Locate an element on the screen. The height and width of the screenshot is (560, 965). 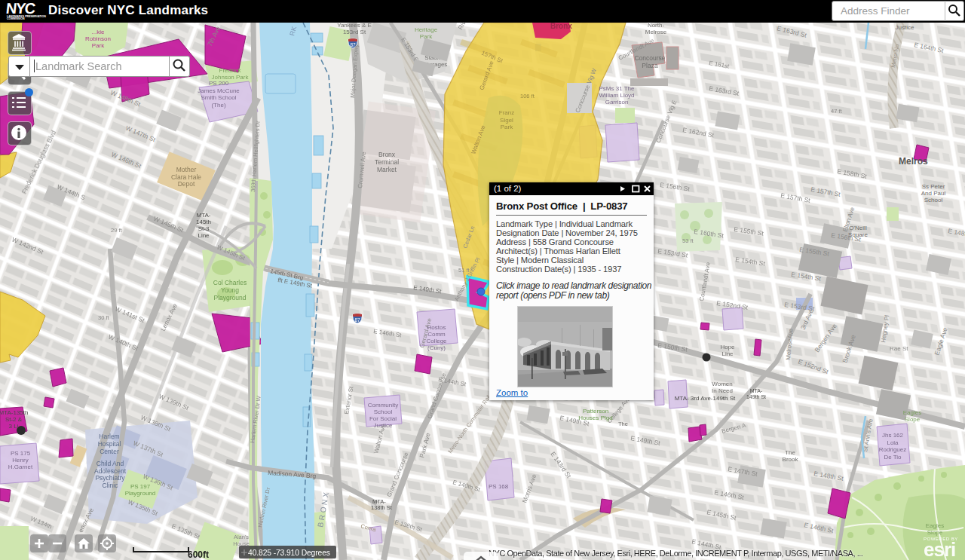
svg-text: Patterson is located at coordinates (596, 412).